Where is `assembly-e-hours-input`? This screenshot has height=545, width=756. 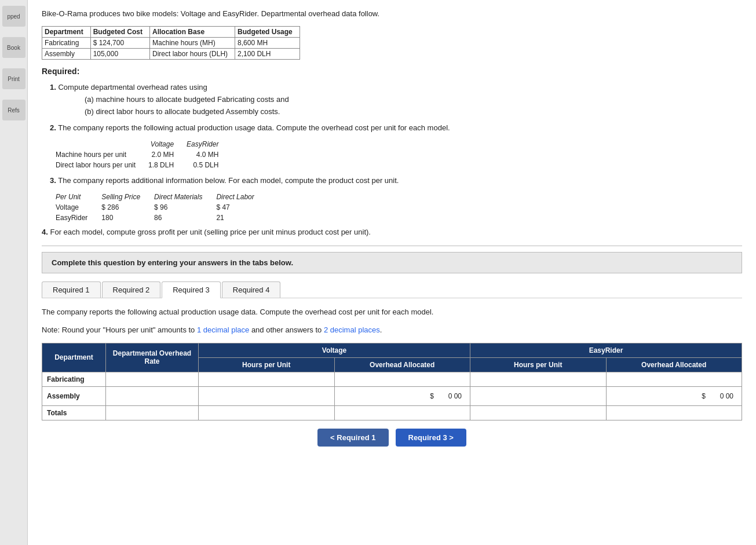
assembly-e-hours-input is located at coordinates (538, 396).